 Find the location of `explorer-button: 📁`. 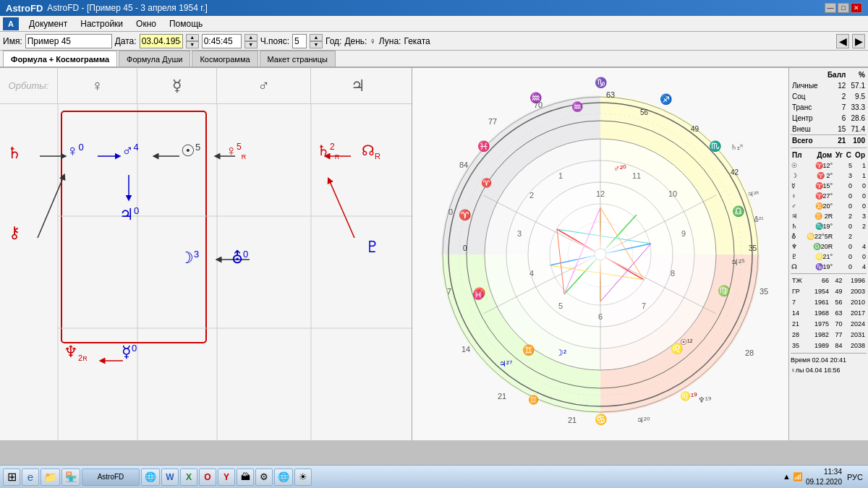

explorer-button: 📁 is located at coordinates (51, 477).